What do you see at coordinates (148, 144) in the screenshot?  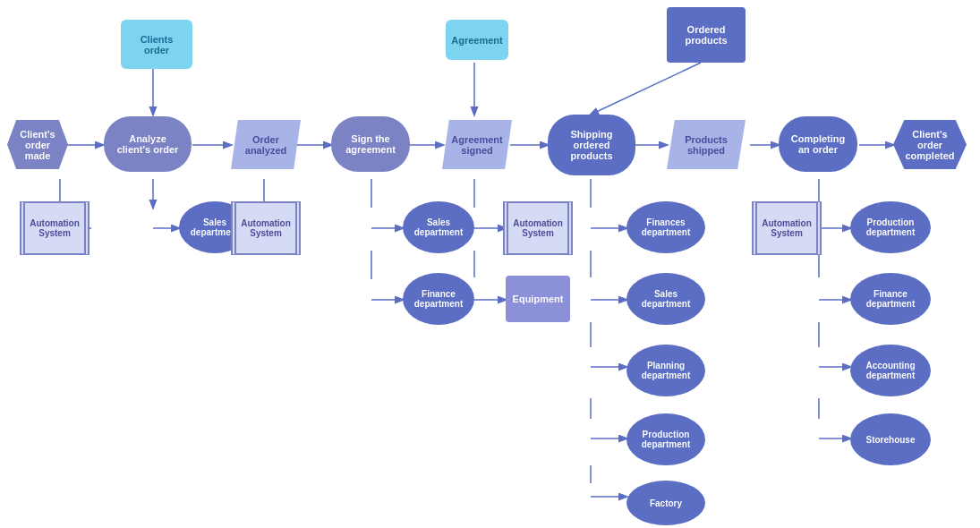 I see `analyze-clients-order-node: Analyze client's order` at bounding box center [148, 144].